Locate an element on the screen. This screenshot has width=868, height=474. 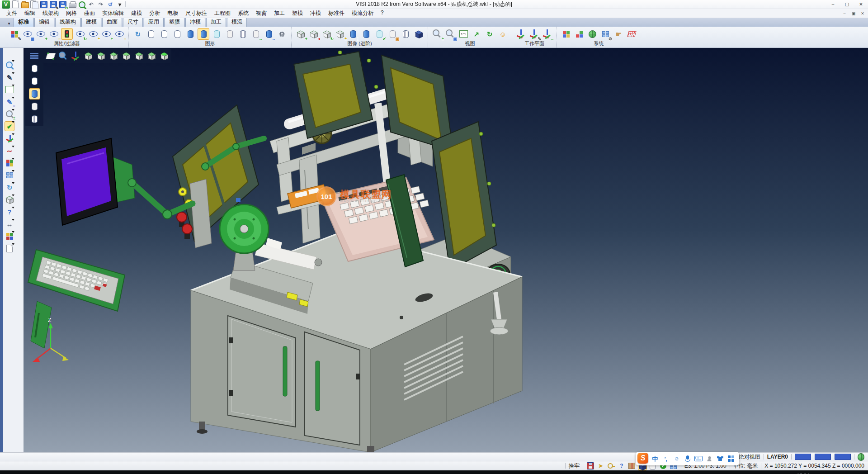
solid-cube-icon is located at coordinates (9, 199).